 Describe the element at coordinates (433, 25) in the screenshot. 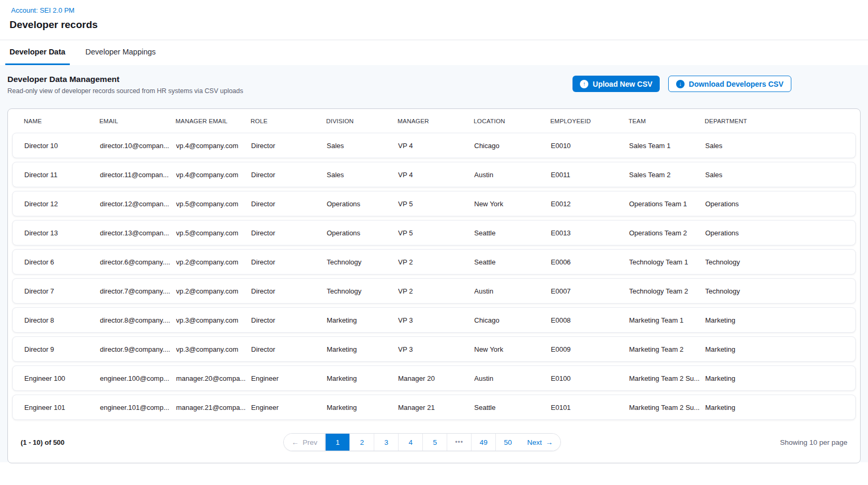

I see `page-title: Developer records` at that location.